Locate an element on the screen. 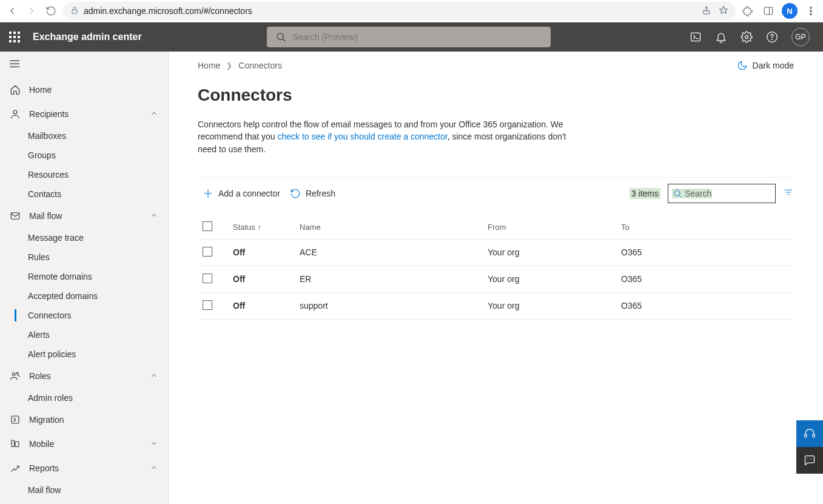  sidebar-item-roles: Roles is located at coordinates (84, 376).